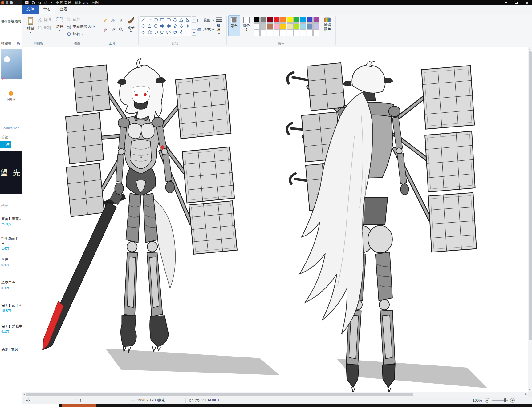  What do you see at coordinates (181, 20) in the screenshot?
I see `shape-triangle` at bounding box center [181, 20].